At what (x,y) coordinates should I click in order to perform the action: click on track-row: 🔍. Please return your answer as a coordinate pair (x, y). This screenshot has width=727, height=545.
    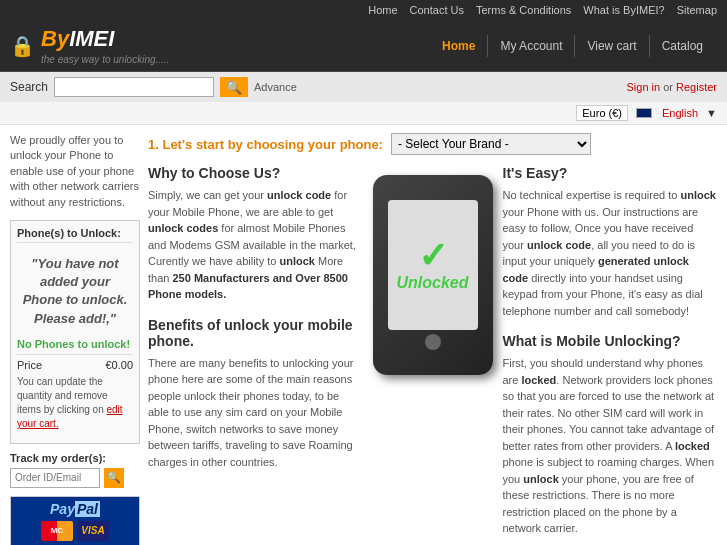
    Looking at the image, I should click on (75, 478).